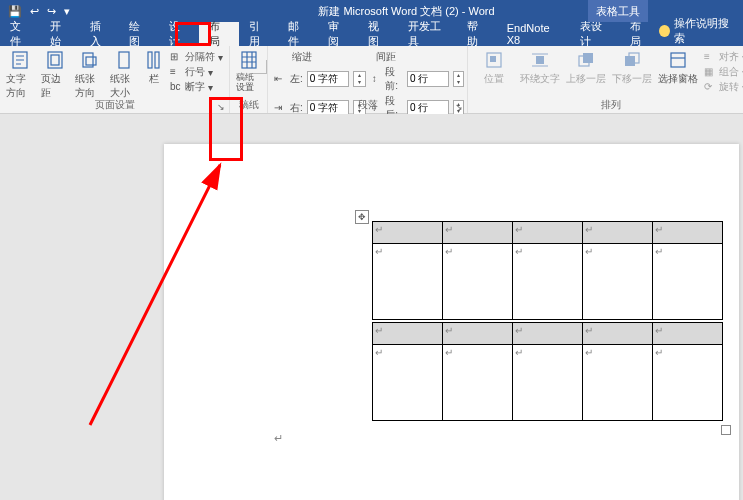  What do you see at coordinates (20, 60) in the screenshot?
I see `text-direction-icon` at bounding box center [20, 60].